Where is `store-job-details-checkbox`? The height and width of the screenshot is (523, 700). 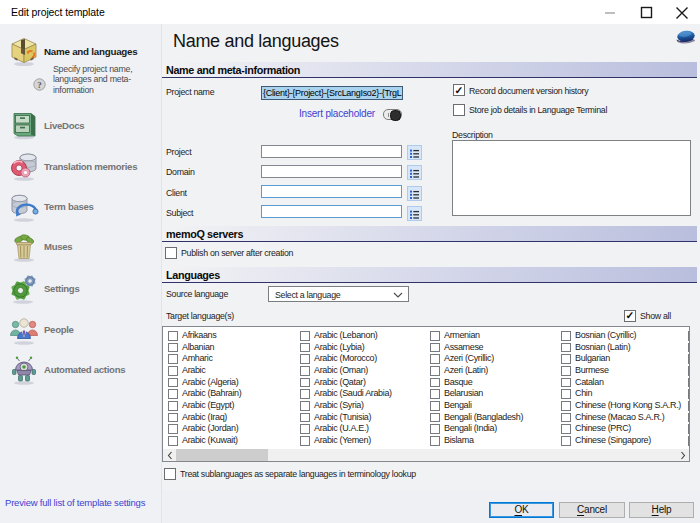
store-job-details-checkbox is located at coordinates (459, 110).